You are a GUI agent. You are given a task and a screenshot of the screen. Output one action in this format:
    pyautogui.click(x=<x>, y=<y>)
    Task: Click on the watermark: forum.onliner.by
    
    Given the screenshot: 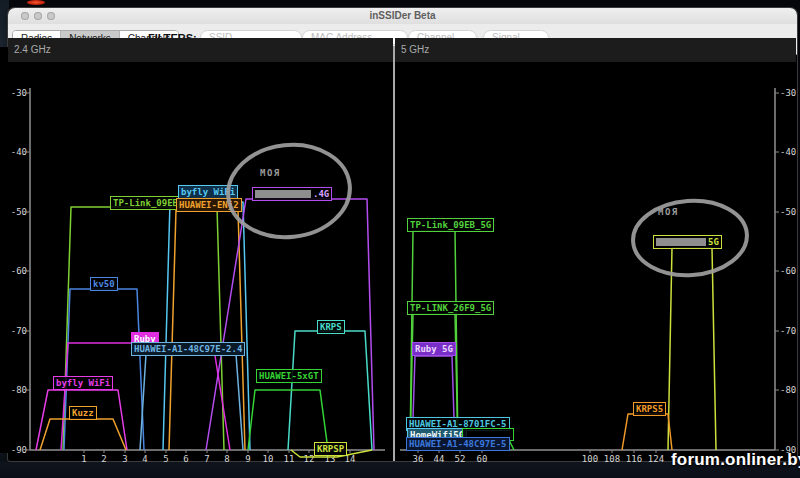 What is the action you would take?
    pyautogui.click(x=736, y=460)
    